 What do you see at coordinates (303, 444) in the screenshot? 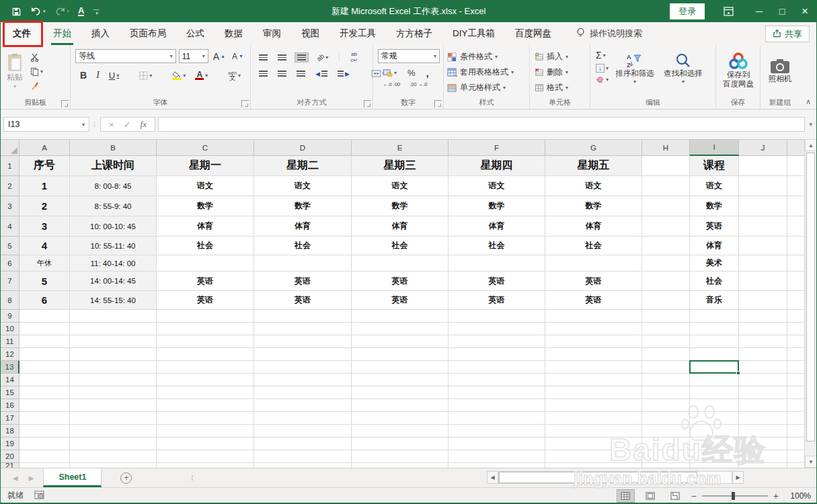
I see `cell-D19` at bounding box center [303, 444].